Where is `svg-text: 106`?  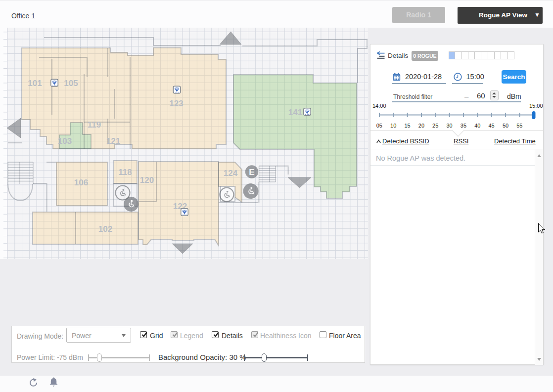
svg-text: 106 is located at coordinates (81, 183).